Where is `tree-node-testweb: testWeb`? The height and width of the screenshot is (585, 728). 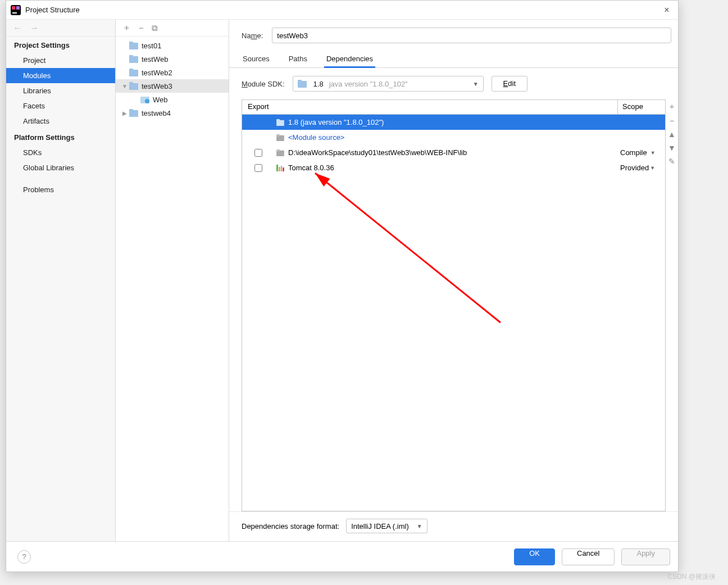
tree-node-testweb: testWeb is located at coordinates (172, 59).